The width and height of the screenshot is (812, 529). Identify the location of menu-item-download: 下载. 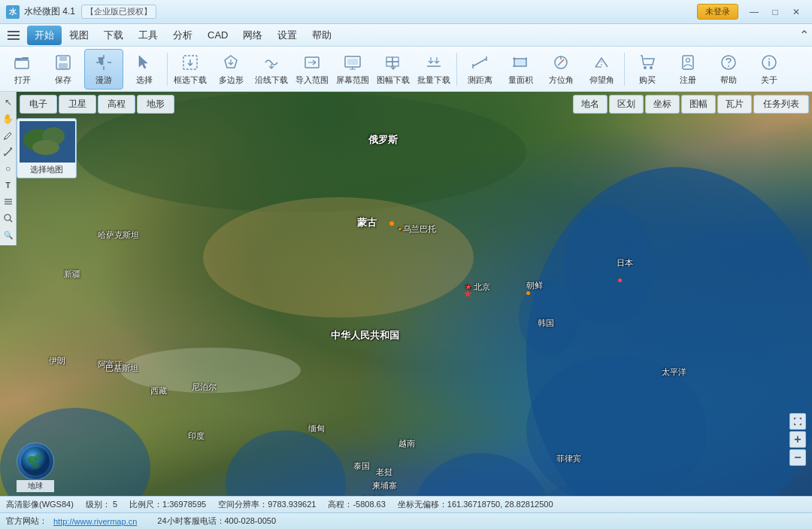
(114, 35).